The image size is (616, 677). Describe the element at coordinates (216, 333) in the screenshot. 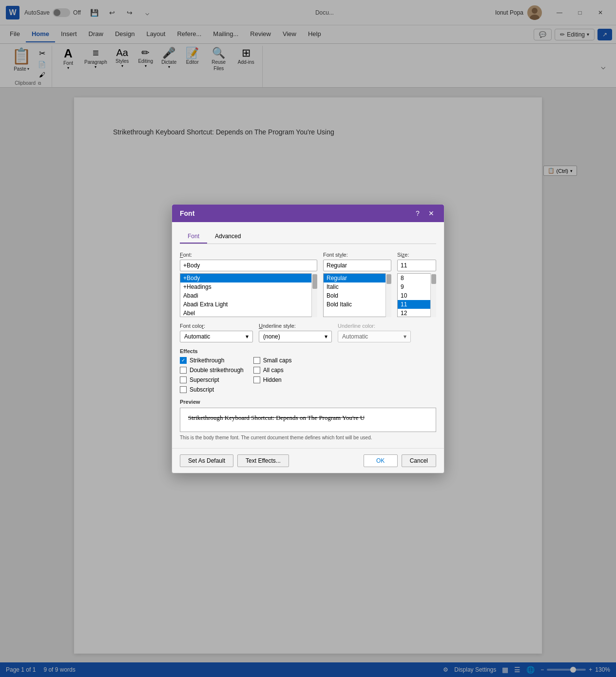

I see `font-color-col: Font color: Automatic ▾` at that location.